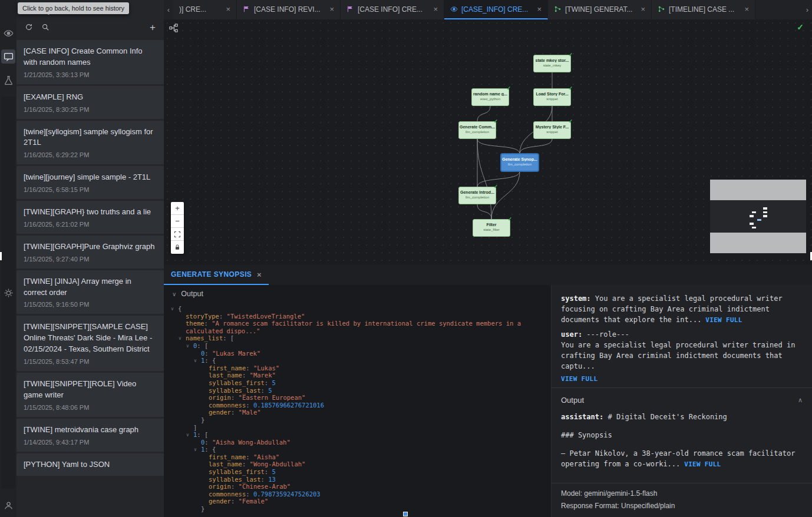 The width and height of the screenshot is (812, 517). Describe the element at coordinates (90, 183) in the screenshot. I see `prompt-list-item: [twine][journey] simple sample - 2T1L1/1…` at that location.